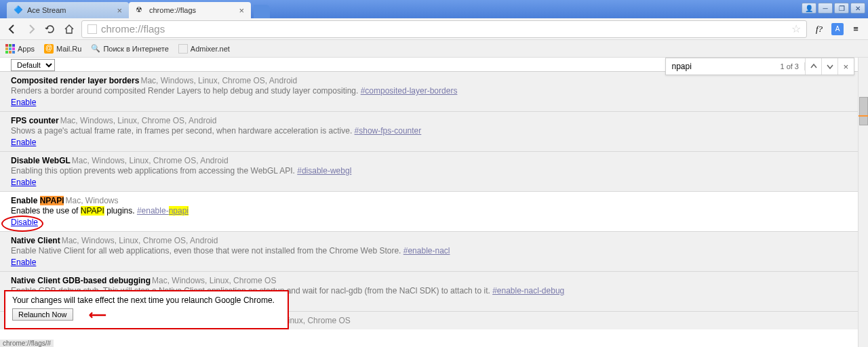  I want to click on highlight: NPAPI, so click(92, 211).